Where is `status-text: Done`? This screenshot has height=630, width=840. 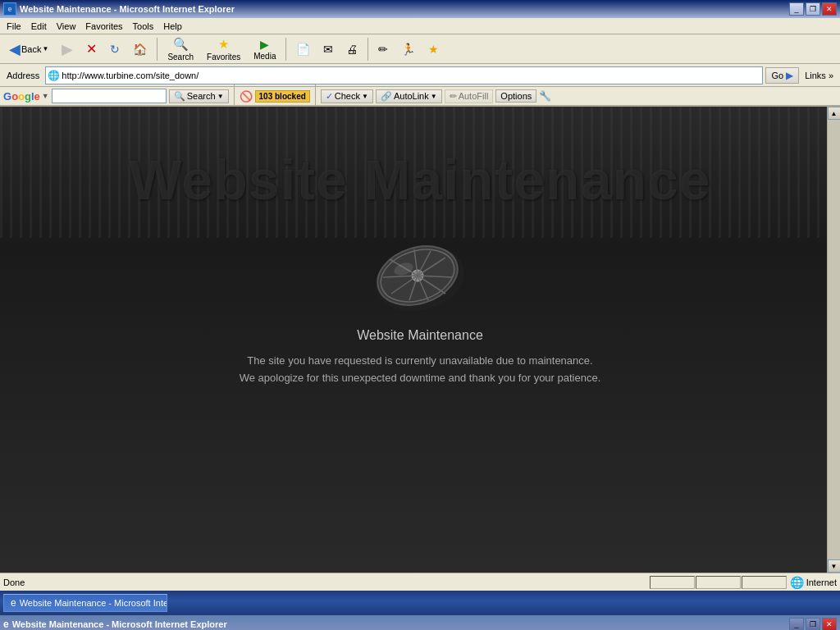
status-text: Done is located at coordinates (14, 582).